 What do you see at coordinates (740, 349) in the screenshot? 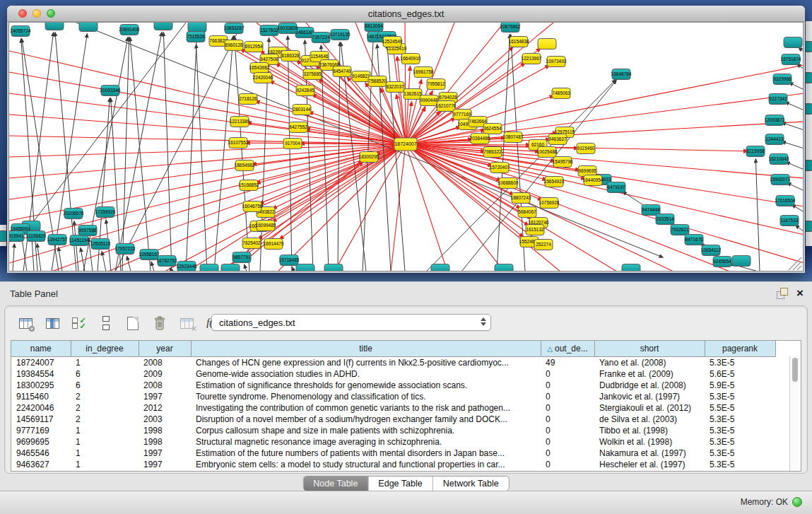
I see `column-header-pagerank: pagerank` at bounding box center [740, 349].